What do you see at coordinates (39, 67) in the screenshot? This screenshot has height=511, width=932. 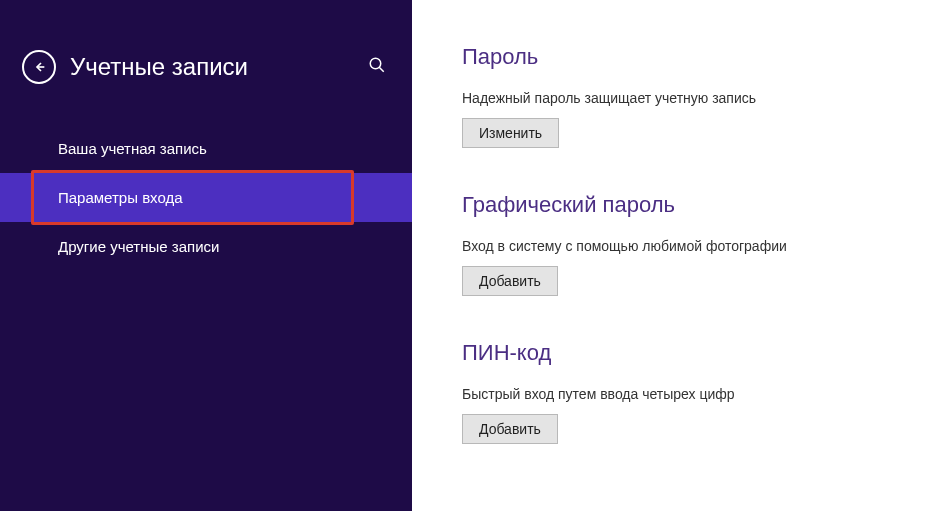 I see `back-button` at bounding box center [39, 67].